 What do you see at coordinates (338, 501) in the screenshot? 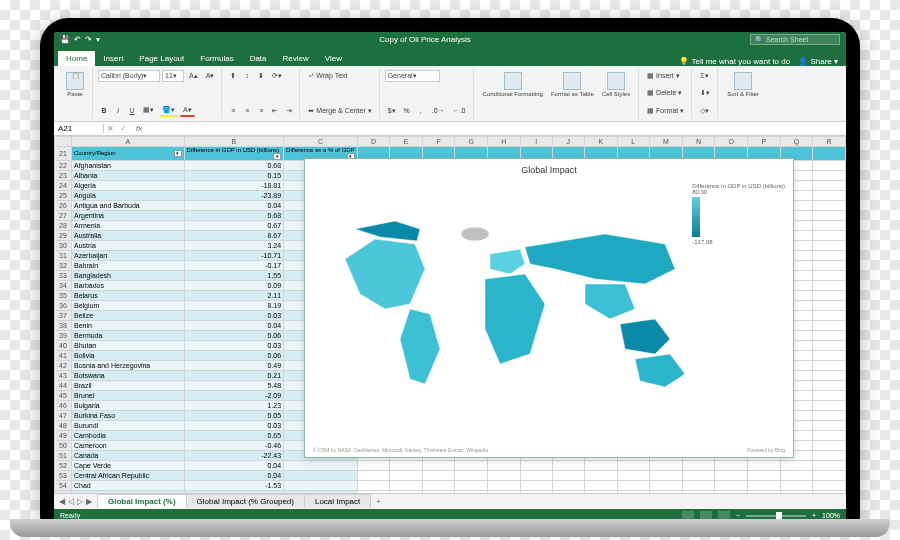
I see `sheet-tab: Local Impact` at bounding box center [338, 501].